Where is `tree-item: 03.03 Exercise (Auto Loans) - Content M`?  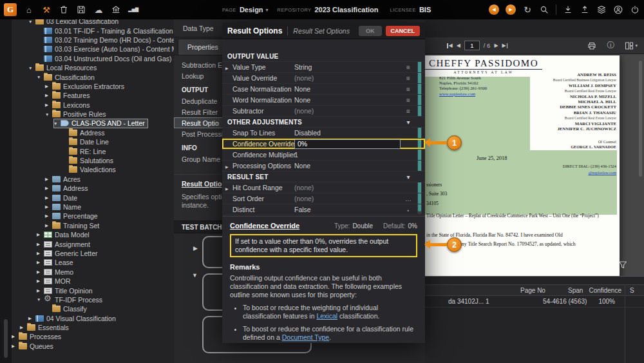 tree-item: 03.03 Exercise (Auto Loans) - Content M is located at coordinates (106, 49).